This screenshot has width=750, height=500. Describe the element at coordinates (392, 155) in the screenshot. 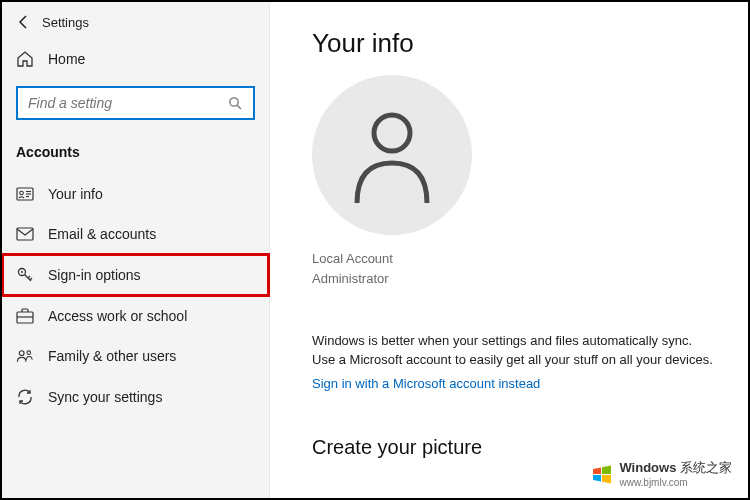

I see `avatar` at that location.